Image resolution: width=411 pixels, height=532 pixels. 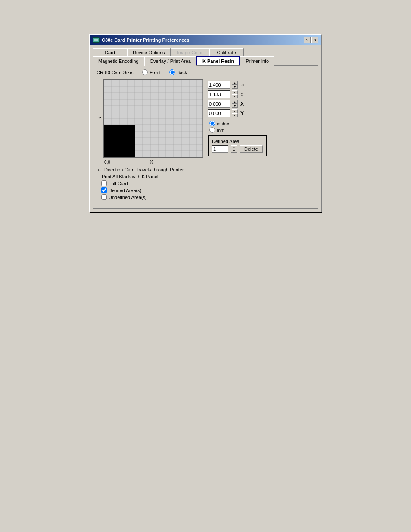 I want to click on main-panel: CR-80 Card Size: Front Back Y 0,0 X, so click(x=206, y=137).